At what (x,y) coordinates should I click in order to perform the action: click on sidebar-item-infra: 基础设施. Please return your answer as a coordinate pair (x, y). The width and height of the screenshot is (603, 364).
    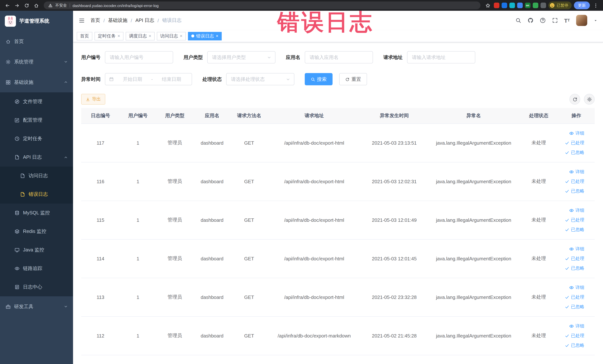
    Looking at the image, I should click on (36, 82).